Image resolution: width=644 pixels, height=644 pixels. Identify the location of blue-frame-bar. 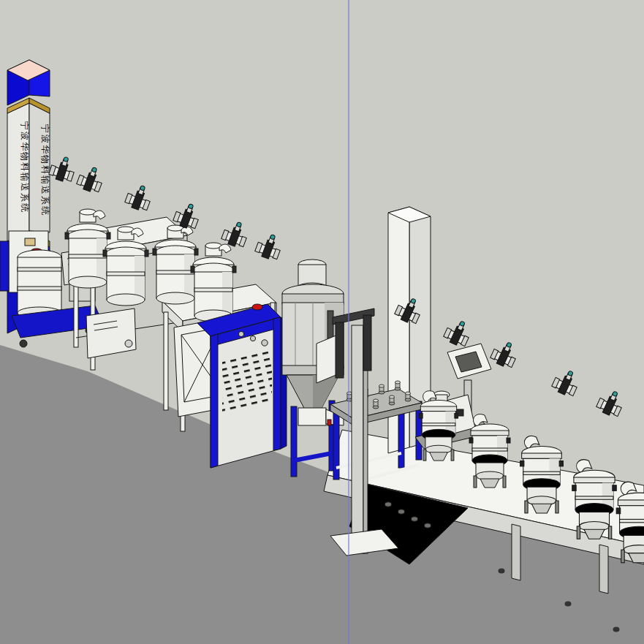
(4, 266).